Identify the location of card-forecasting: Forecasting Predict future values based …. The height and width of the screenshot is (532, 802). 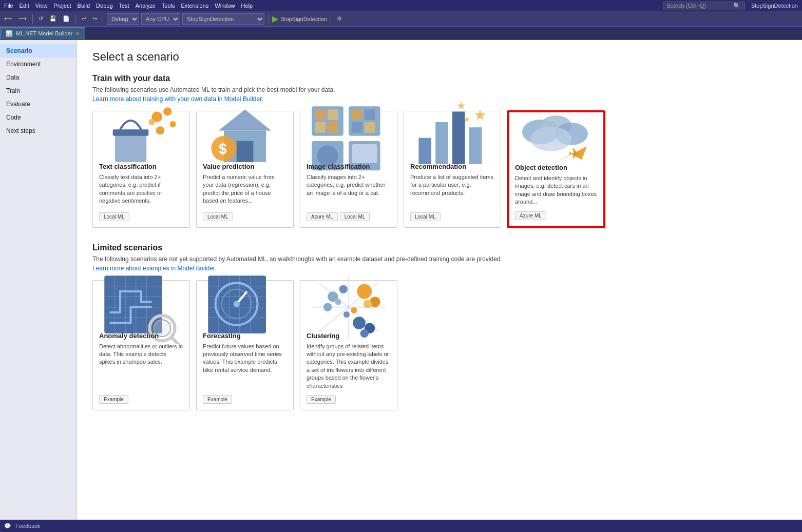
(245, 345).